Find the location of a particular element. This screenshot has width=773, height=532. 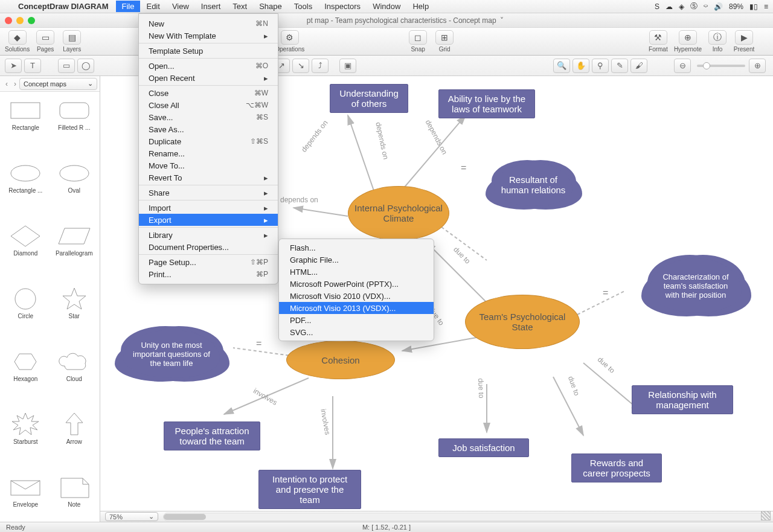

file-menu-close-all: Close All⌥⌘W is located at coordinates (208, 105).